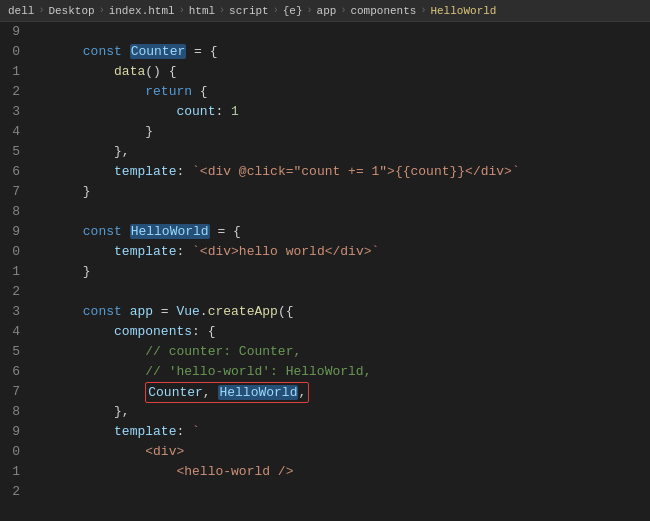 The width and height of the screenshot is (650, 521). Describe the element at coordinates (343, 32) in the screenshot. I see `code-line-9: const Counter = {` at that location.